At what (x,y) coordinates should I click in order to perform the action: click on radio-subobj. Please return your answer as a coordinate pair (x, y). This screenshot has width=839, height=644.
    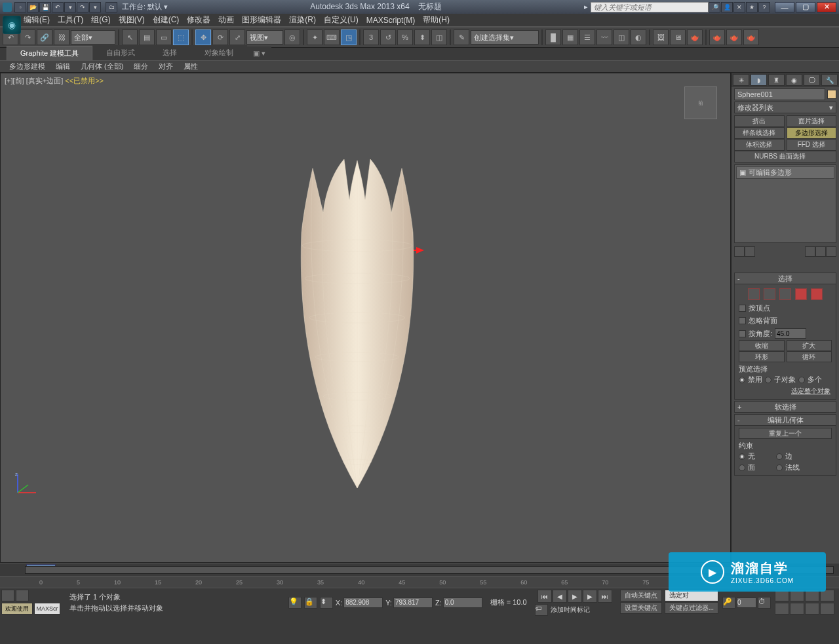
    Looking at the image, I should click on (768, 380).